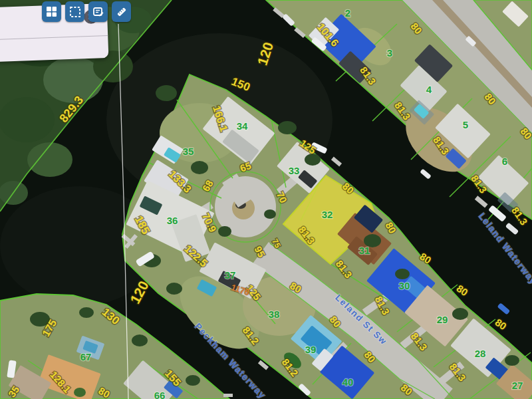 The image size is (532, 399). Describe the element at coordinates (189, 152) in the screenshot. I see `lot-number: 35` at that location.